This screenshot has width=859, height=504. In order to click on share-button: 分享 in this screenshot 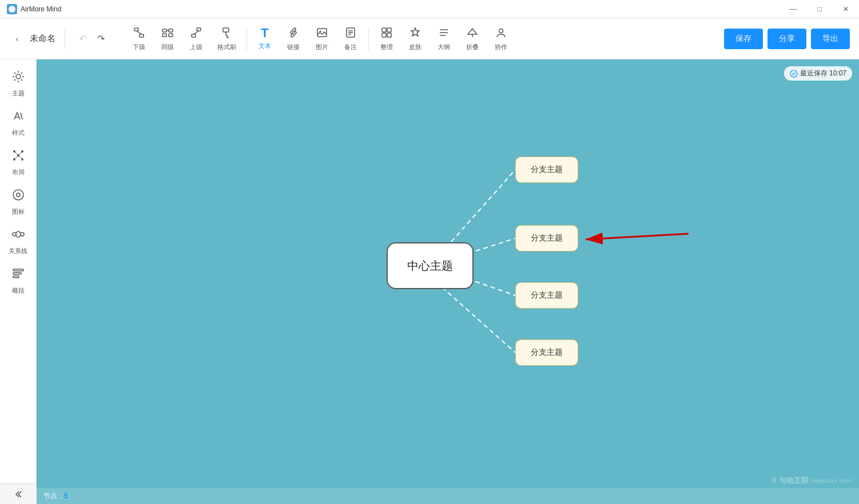, I will do `click(787, 39)`.